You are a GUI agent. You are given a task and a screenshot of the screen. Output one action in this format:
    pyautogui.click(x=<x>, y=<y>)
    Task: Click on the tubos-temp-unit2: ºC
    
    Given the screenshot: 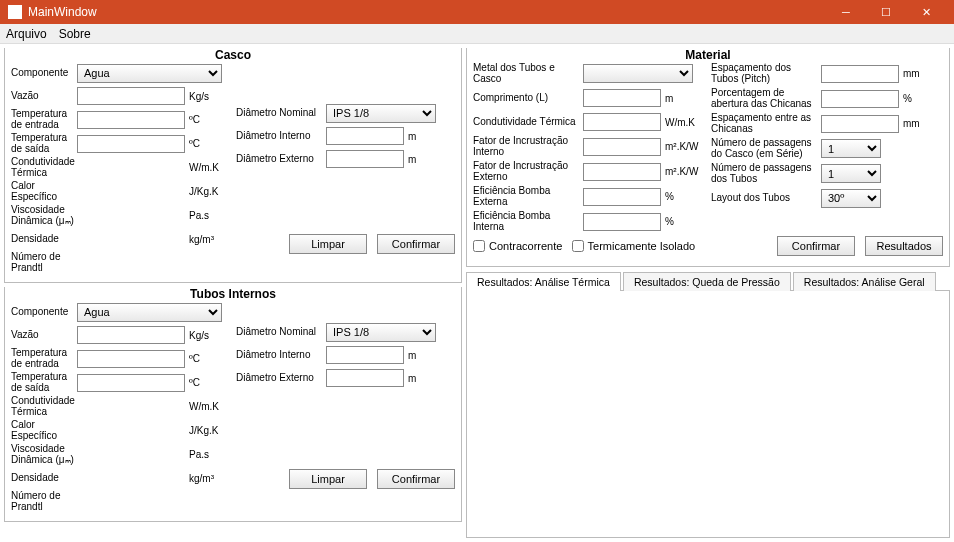 What is the action you would take?
    pyautogui.click(x=209, y=382)
    